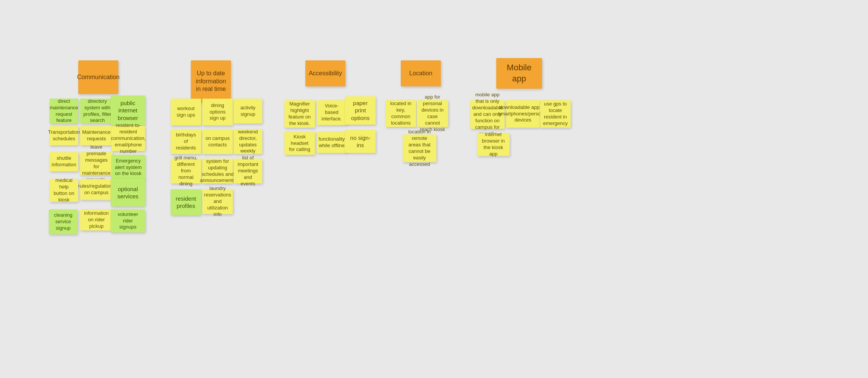 Image resolution: width=868 pixels, height=378 pixels. What do you see at coordinates (186, 141) in the screenshot?
I see `birthdays-residents: birthdays of residents` at bounding box center [186, 141].